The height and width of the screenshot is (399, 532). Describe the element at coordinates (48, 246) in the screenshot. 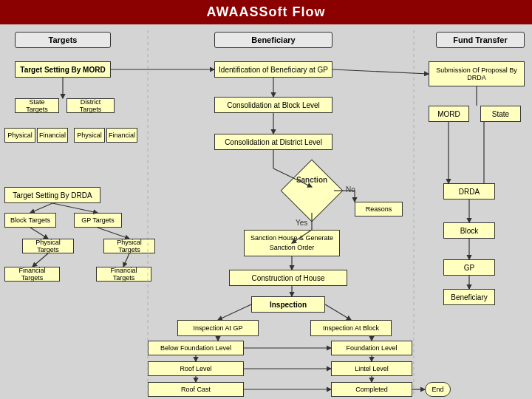

I see `physical-targets1: Physical Targets` at that location.